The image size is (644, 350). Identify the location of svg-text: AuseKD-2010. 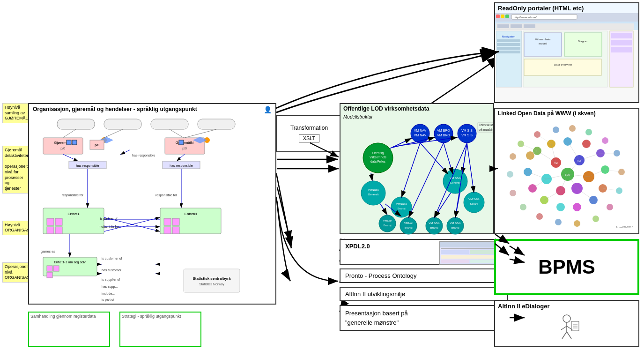
(625, 227).